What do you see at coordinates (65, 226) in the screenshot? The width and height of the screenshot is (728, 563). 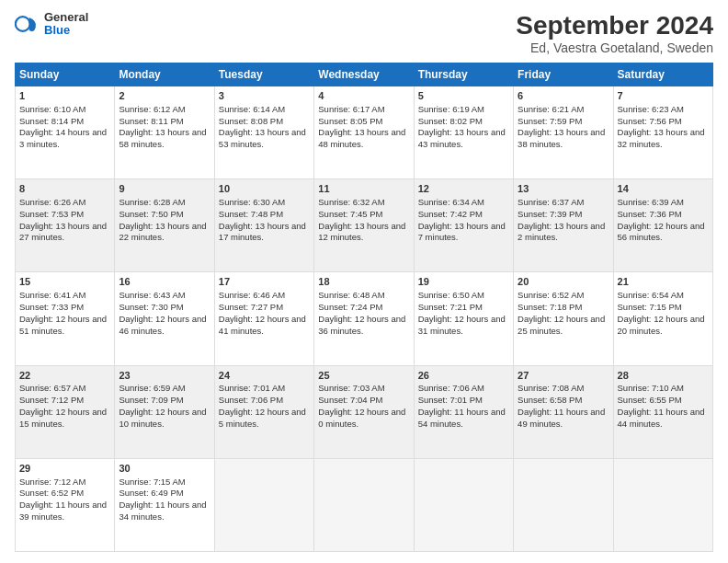 I see `table-row: 8Sunrise: 6:26 AMSunset: 7:53 PMDaylight…` at bounding box center [65, 226].